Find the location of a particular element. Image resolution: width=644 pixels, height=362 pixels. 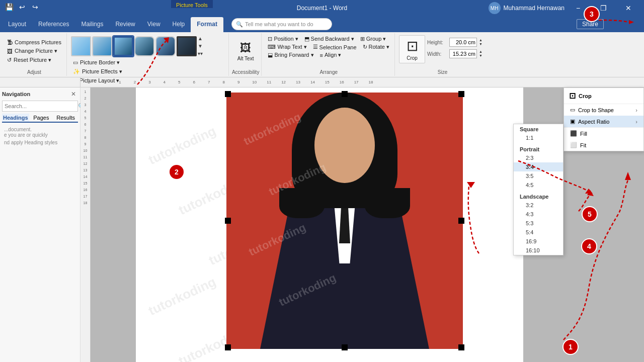

crop-icon: ⊡ is located at coordinates (413, 46).